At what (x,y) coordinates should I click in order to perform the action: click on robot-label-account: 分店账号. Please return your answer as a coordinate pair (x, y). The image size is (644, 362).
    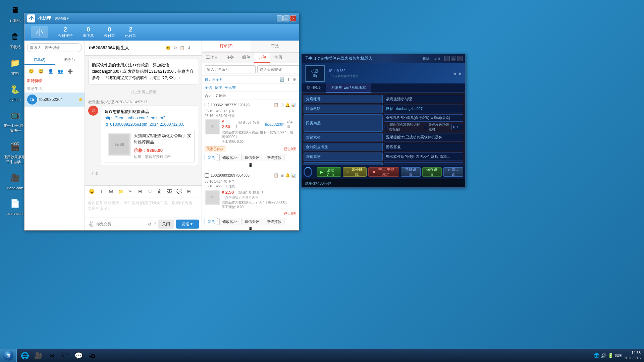
    Looking at the image, I should click on (343, 99).